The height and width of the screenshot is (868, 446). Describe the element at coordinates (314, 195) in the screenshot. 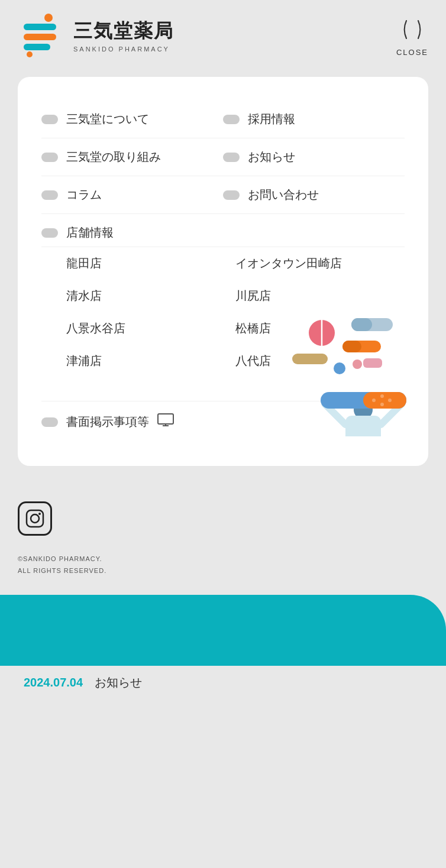

I see `menu-item-contact: お問い合わせ` at that location.